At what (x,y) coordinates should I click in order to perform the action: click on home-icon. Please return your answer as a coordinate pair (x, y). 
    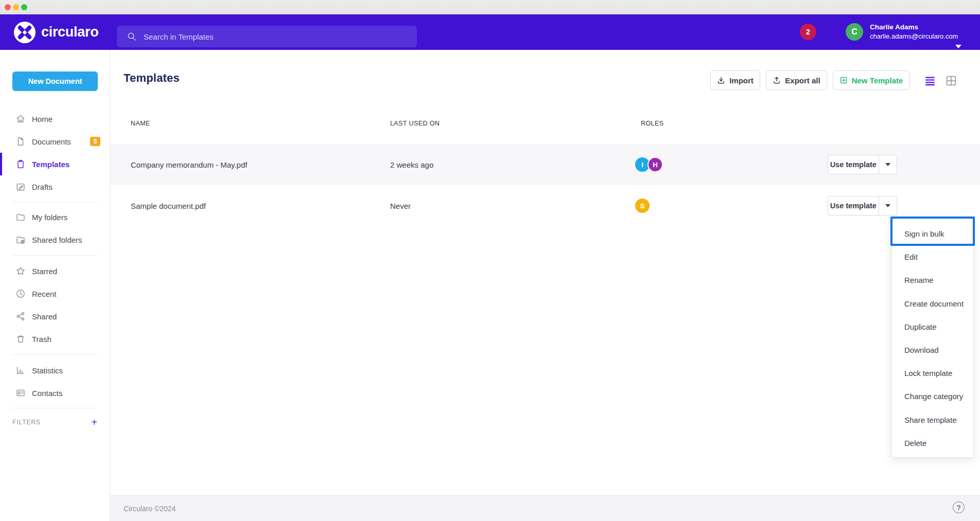
    Looking at the image, I should click on (21, 119).